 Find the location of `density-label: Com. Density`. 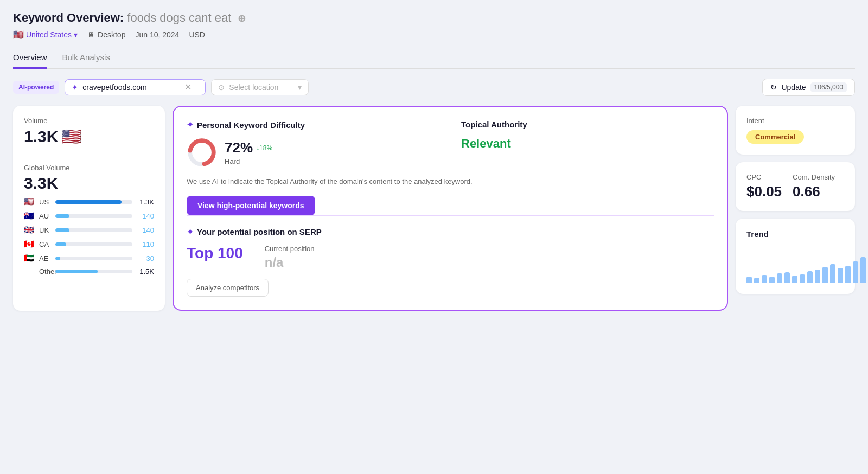

density-label: Com. Density is located at coordinates (814, 177).